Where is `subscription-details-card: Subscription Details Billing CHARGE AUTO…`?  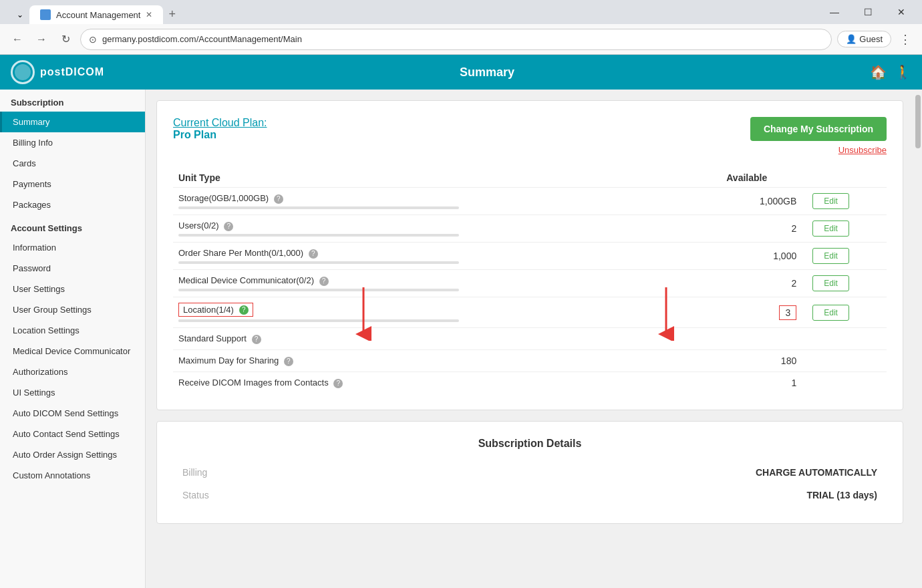 subscription-details-card: Subscription Details Billing CHARGE AUTO… is located at coordinates (530, 472).